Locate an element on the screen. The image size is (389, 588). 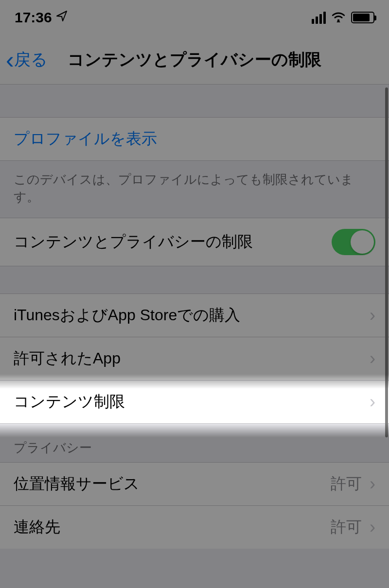
scrollbar-thumb is located at coordinates (387, 262).